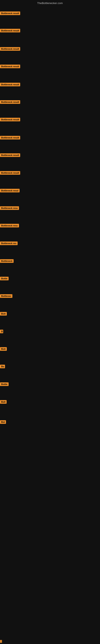  I want to click on bottleneck-badge-row: Bottleneck resul, so click(10, 191).